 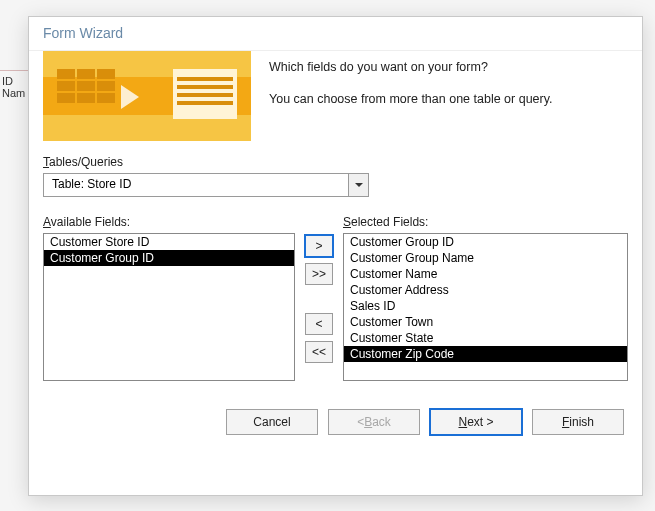 What do you see at coordinates (486, 258) in the screenshot?
I see `list-item: Customer Group Name` at bounding box center [486, 258].